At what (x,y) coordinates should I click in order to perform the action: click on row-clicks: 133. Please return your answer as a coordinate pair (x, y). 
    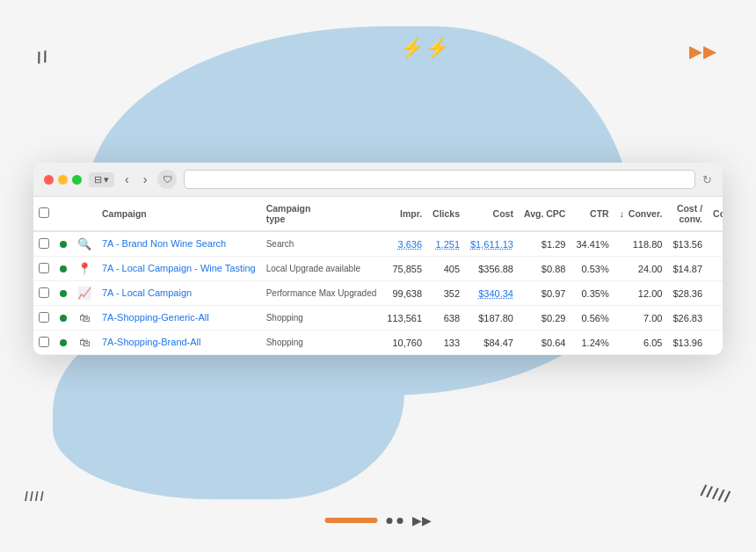
    Looking at the image, I should click on (447, 343).